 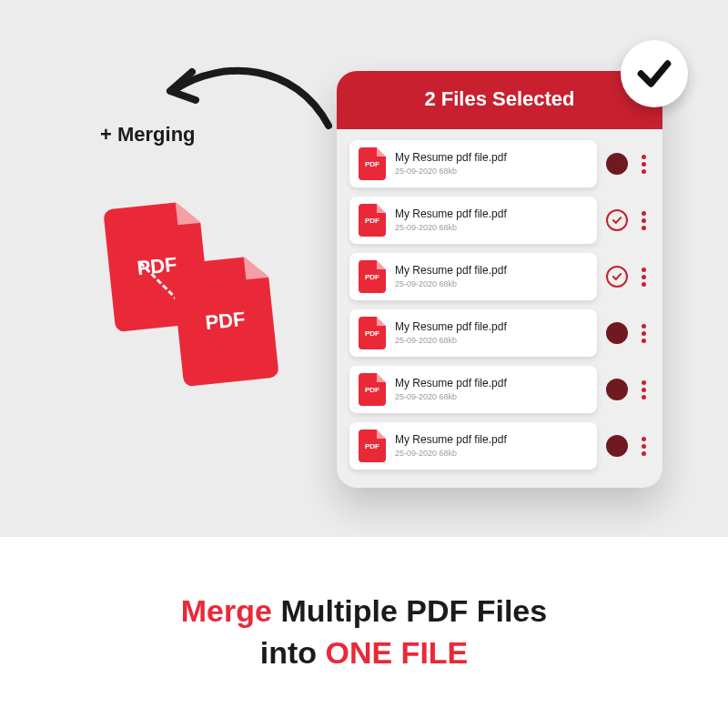 What do you see at coordinates (364, 632) in the screenshot?
I see `tagline-text: Merge Multiple PDF Files into ONE FILE` at bounding box center [364, 632].